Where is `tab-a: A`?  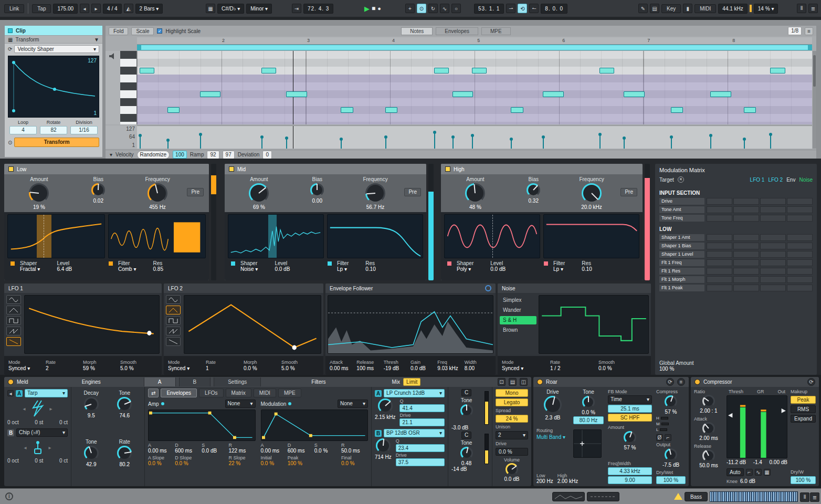
tab-a: A is located at coordinates (160, 382).